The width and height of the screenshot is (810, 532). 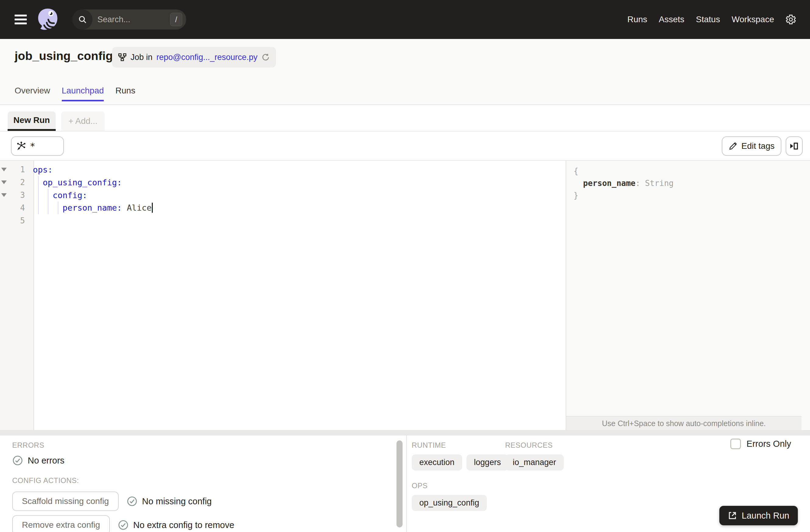 What do you see at coordinates (732, 515) in the screenshot?
I see `launch-icon` at bounding box center [732, 515].